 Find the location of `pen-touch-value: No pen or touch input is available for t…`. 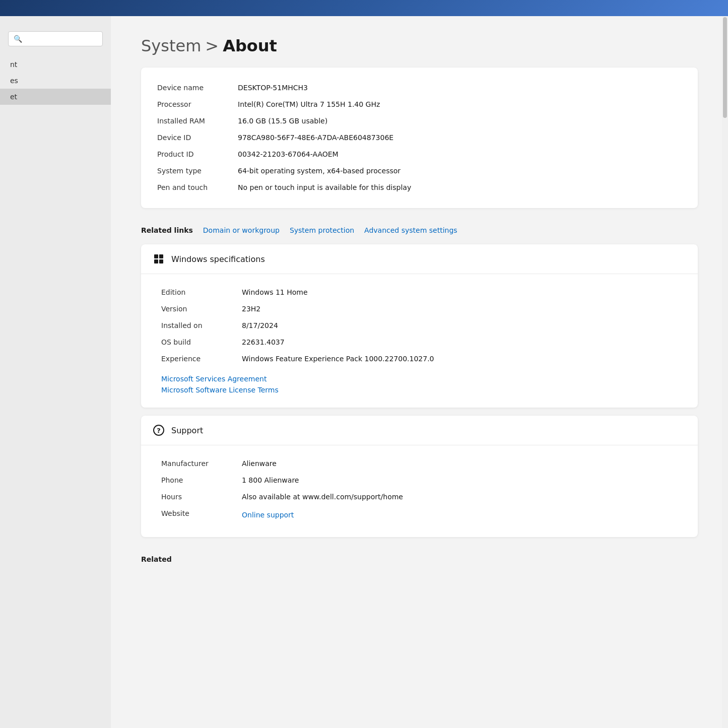

pen-touch-value: No pen or touch input is available for t… is located at coordinates (459, 187).